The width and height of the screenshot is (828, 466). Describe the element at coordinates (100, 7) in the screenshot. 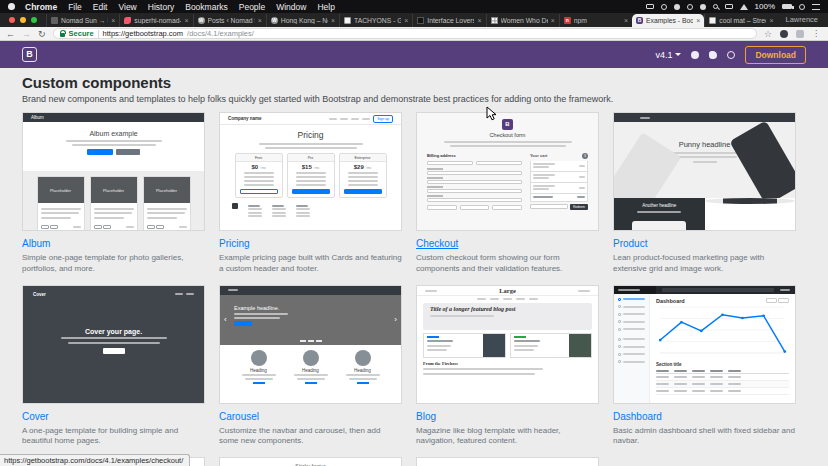

I see `menubar-item: Edit` at that location.